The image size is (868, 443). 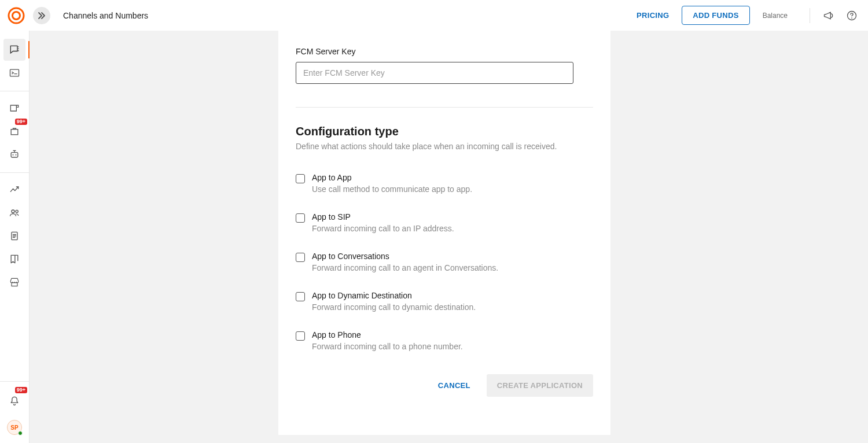 I want to click on document-icon, so click(x=14, y=236).